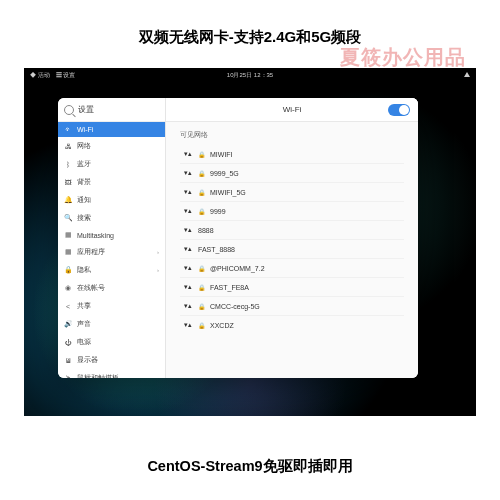  I want to click on sidebar-item-1: 🖧网络, so click(112, 146).